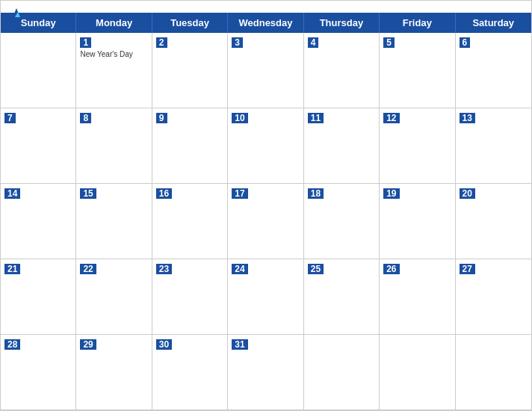 This screenshot has height=411, width=532. What do you see at coordinates (314, 43) in the screenshot?
I see `day-number: 4` at bounding box center [314, 43].